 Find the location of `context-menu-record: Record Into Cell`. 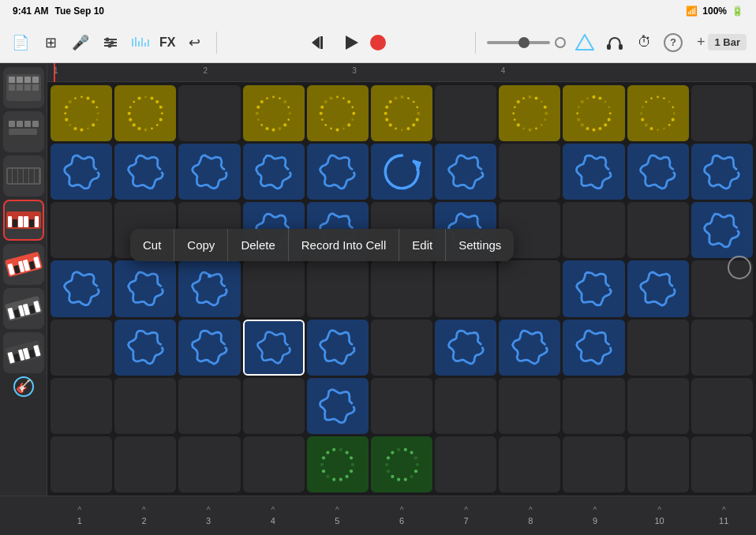

context-menu-record: Record Into Cell is located at coordinates (344, 245).